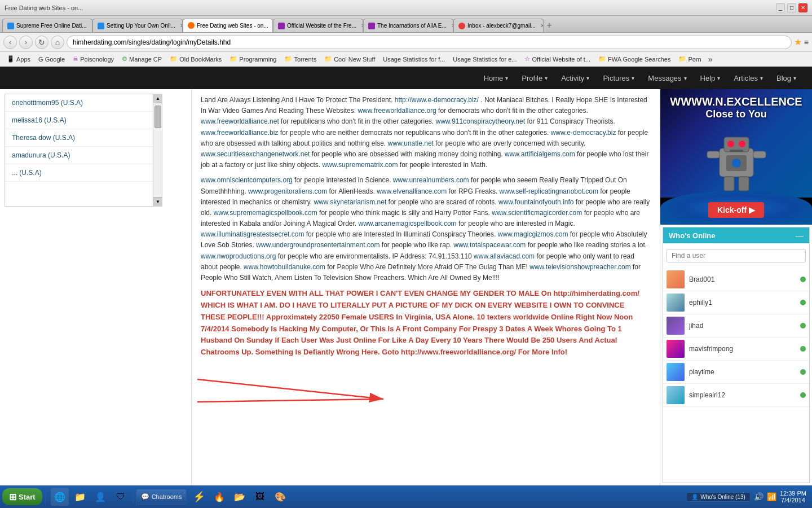 Image resolution: width=812 pixels, height=508 pixels. I want to click on link-underground: www.undergroundprosentertainment.com, so click(318, 245).